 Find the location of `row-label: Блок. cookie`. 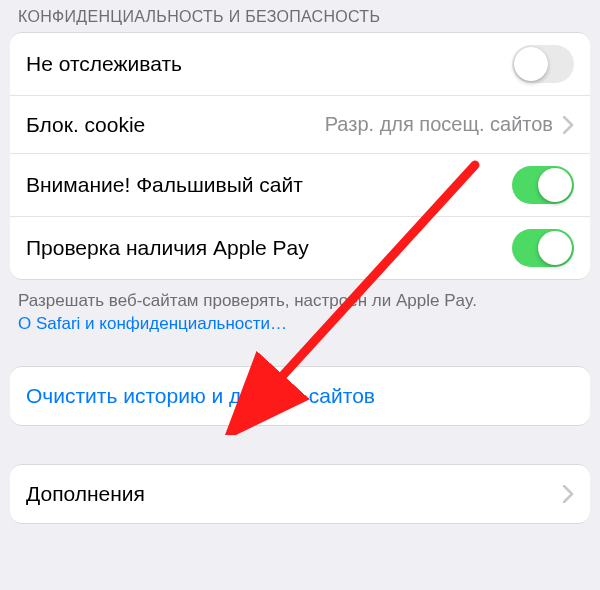

row-label: Блок. cookie is located at coordinates (86, 125).